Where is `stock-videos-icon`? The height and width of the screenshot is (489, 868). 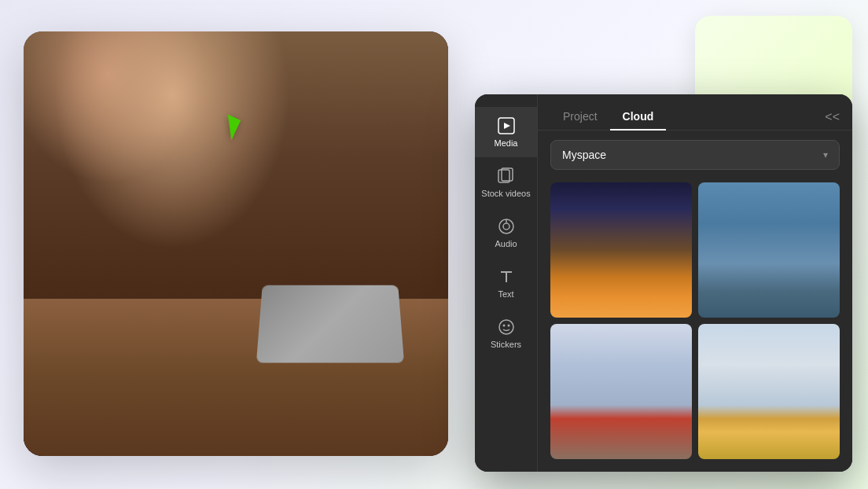 stock-videos-icon is located at coordinates (506, 176).